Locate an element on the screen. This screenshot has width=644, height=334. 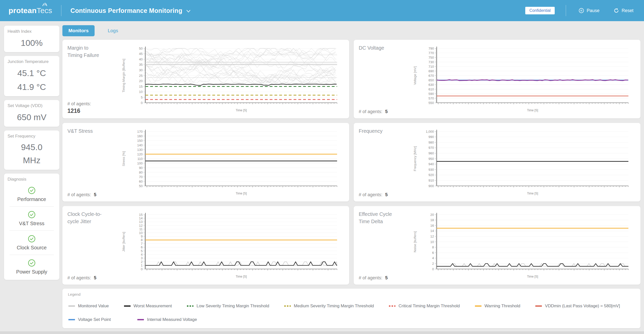
metric-label: Set Voltage (VDD) is located at coordinates (32, 106).